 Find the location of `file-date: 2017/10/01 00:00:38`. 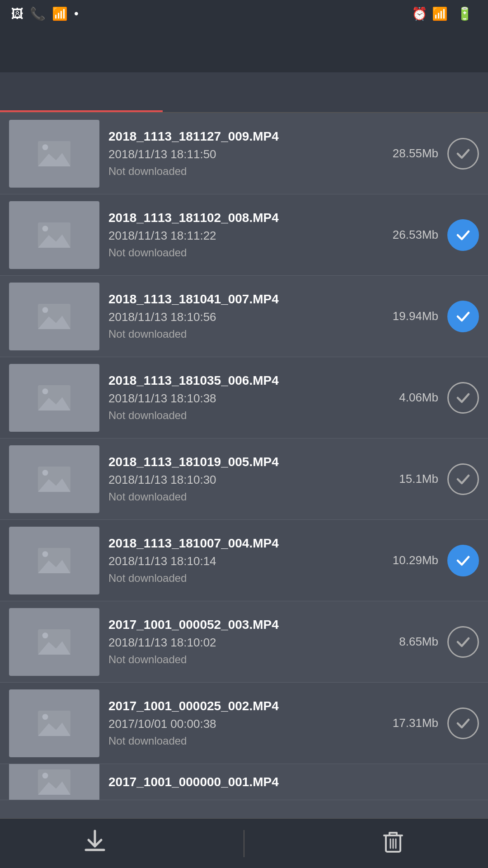

file-date: 2017/10/01 00:00:38 is located at coordinates (244, 724).